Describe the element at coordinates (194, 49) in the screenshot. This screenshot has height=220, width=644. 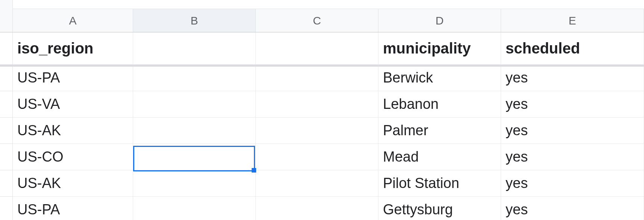
I see `header-cell-B` at that location.